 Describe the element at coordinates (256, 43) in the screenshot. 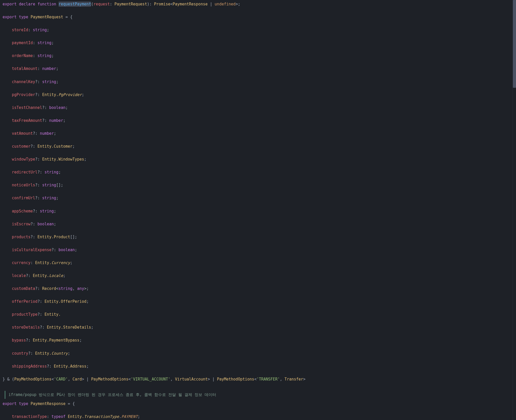

I see `field-paymentId: paymentId: string;` at that location.